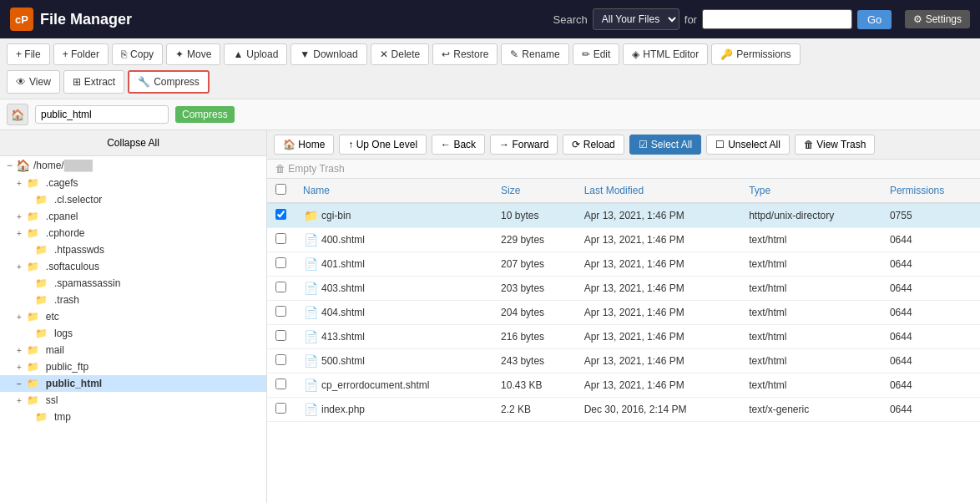 The height and width of the screenshot is (503, 980). I want to click on table-row: 📄404.shtml204 bytesApr 13, 2021, 1:46 PM…, so click(624, 312).